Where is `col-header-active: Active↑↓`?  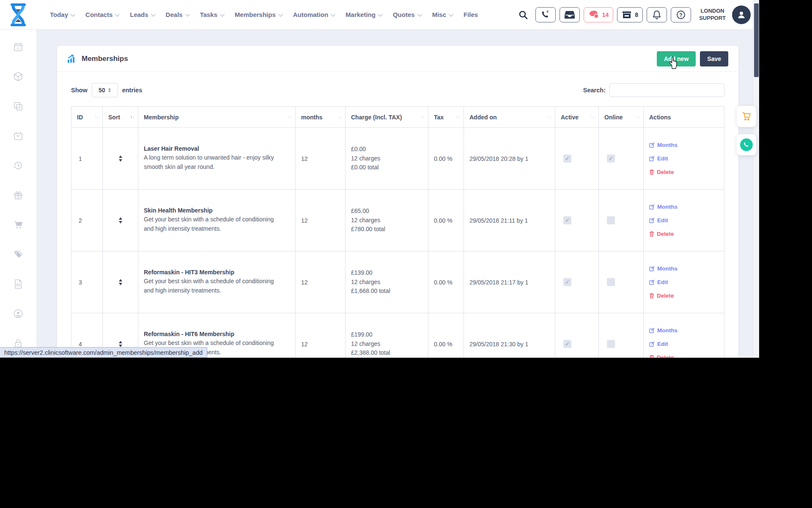 col-header-active: Active↑↓ is located at coordinates (577, 117).